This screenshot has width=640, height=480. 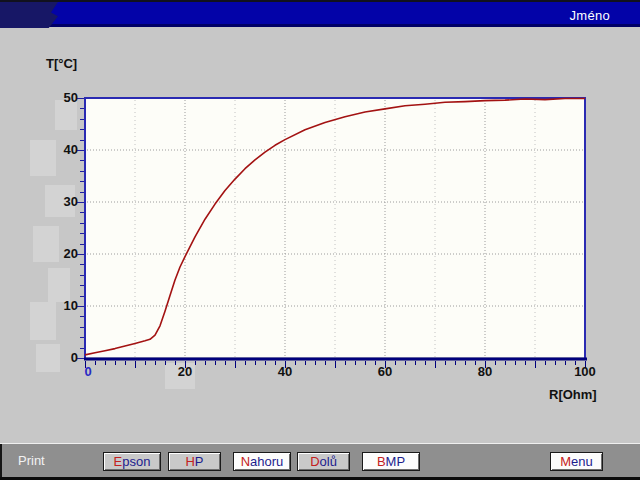 What do you see at coordinates (200, 462) in the screenshot?
I see `button-label-rest: P` at bounding box center [200, 462].